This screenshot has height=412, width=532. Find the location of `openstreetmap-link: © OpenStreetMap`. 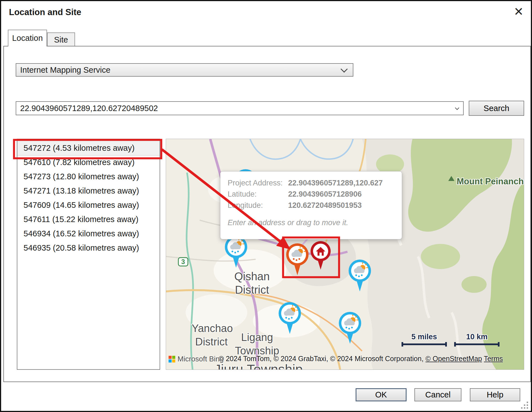

openstreetmap-link: © OpenStreetMap is located at coordinates (454, 359).